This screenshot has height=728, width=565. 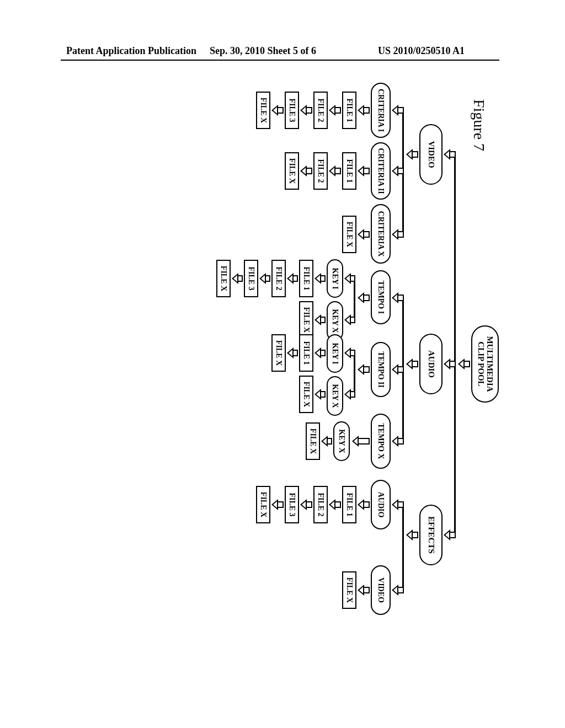 I want to click on node-tempo-1: TEMPO I, so click(x=381, y=297).